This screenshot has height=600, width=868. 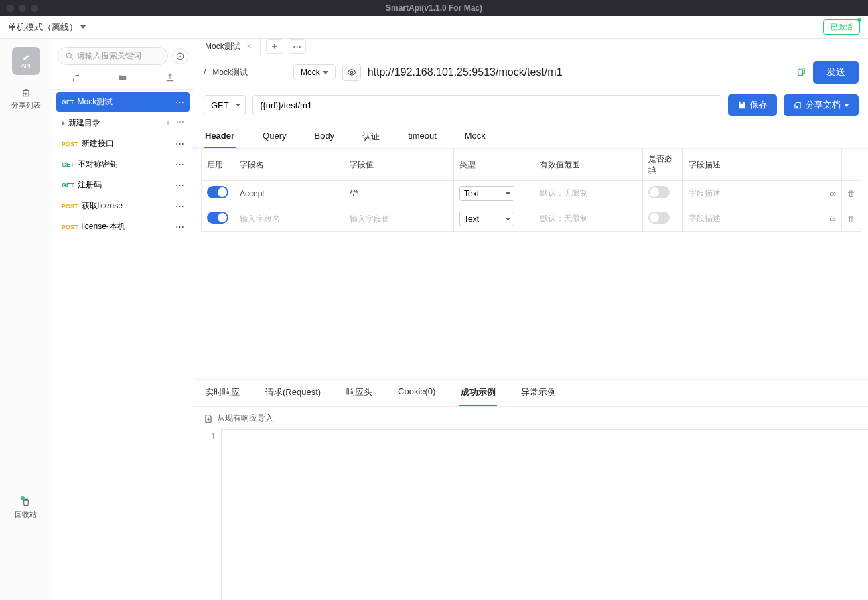 What do you see at coordinates (531, 108) in the screenshot?
I see `request-row: GET 保存 分享文档` at bounding box center [531, 108].